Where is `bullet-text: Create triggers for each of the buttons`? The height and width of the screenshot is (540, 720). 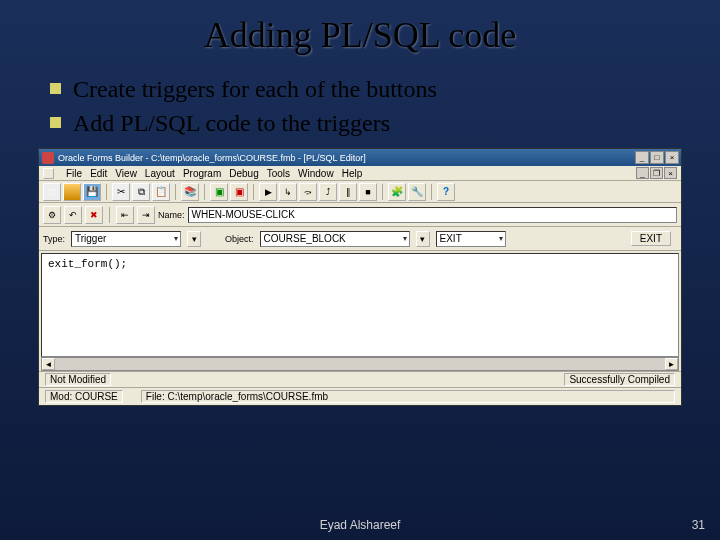 bullet-text: Create triggers for each of the buttons is located at coordinates (255, 89).